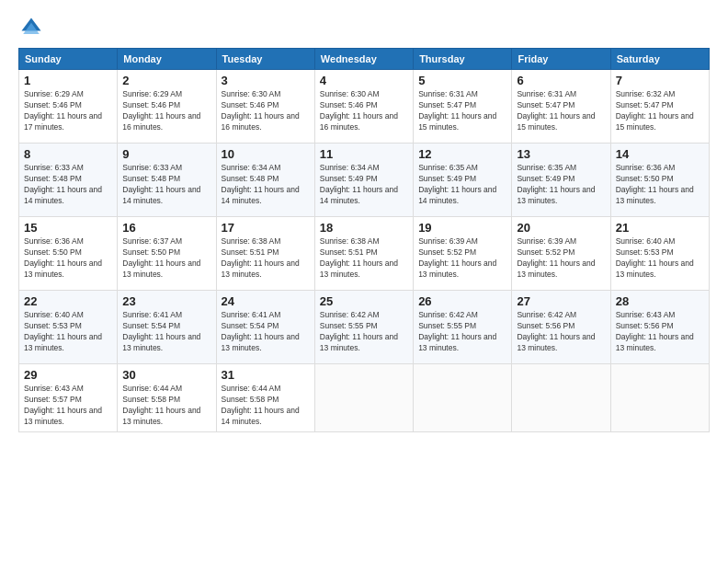  Describe the element at coordinates (463, 107) in the screenshot. I see `calendar-cell: 5Sunrise: 6:31 AM Sunset: 5:47 PM Daylig…` at that location.